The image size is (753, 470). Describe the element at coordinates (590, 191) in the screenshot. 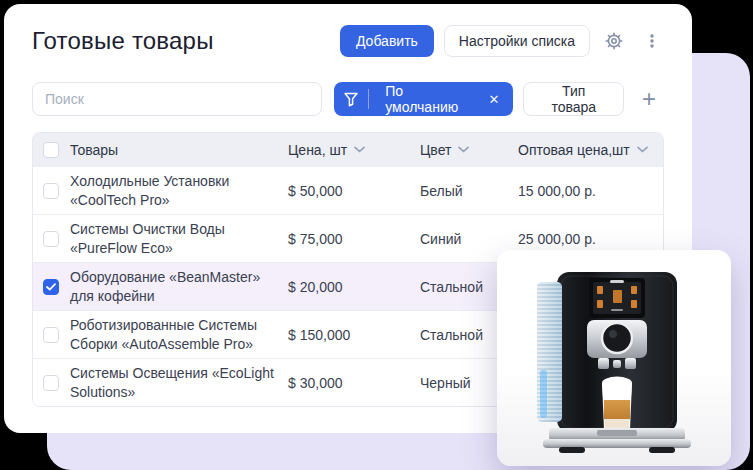

I see `product-wholesale-price: 15 000,00 р.` at that location.